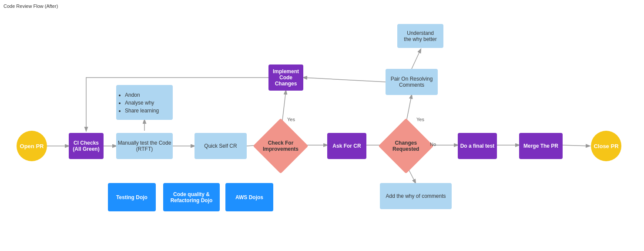 The width and height of the screenshot is (644, 251). What do you see at coordinates (191, 197) in the screenshot?
I see `code-quality-dojo-node: Code quality & Refactoring Dojo` at bounding box center [191, 197].